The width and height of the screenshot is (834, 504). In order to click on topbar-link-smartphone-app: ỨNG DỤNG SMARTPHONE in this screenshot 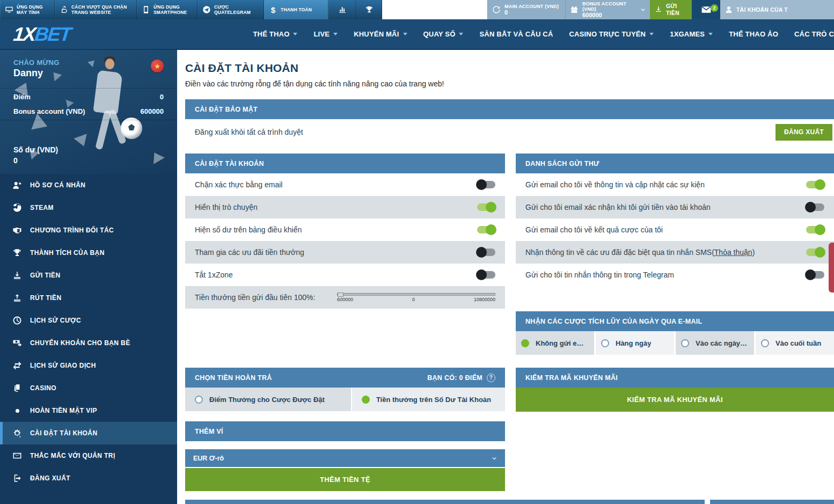, I will do `click(167, 10)`.